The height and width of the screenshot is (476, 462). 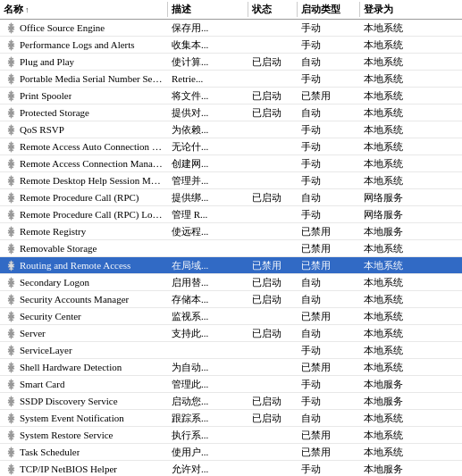 I want to click on row-name-cell: Remote Registry, so click(x=84, y=231).